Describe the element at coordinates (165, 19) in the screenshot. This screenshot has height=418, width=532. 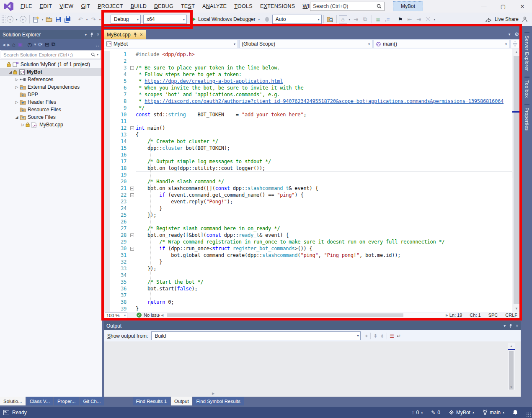
I see `solution-platform-dropdown: x64▾` at that location.